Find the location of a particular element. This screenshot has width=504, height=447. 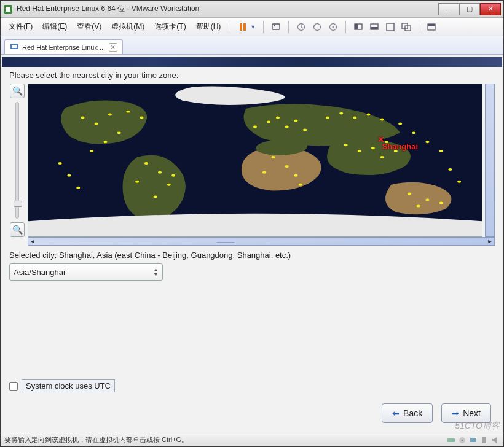

map-zoom-controls: 🔍 🔍 is located at coordinates (17, 160).